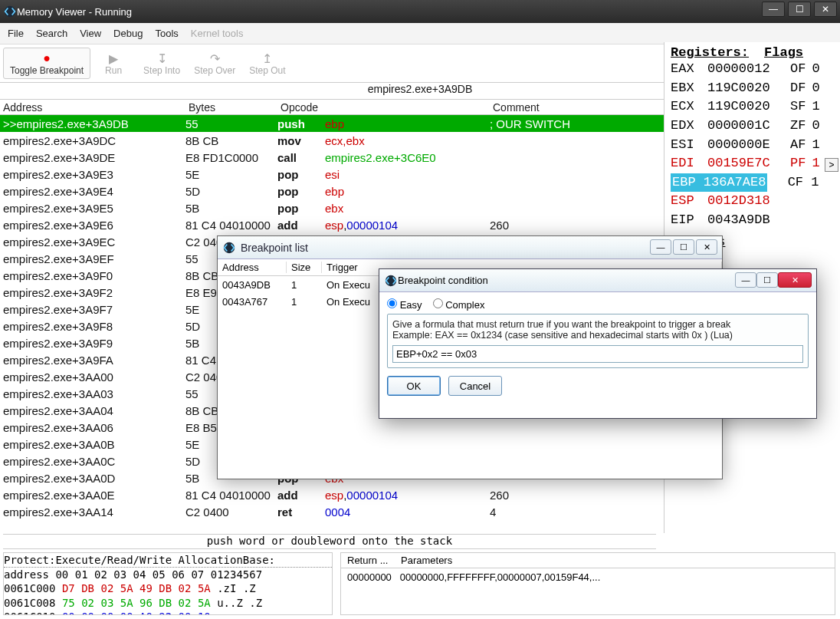 Image resolution: width=840 pixels, height=619 pixels. I want to click on register-row: ESI0000000EAF1, so click(756, 146).